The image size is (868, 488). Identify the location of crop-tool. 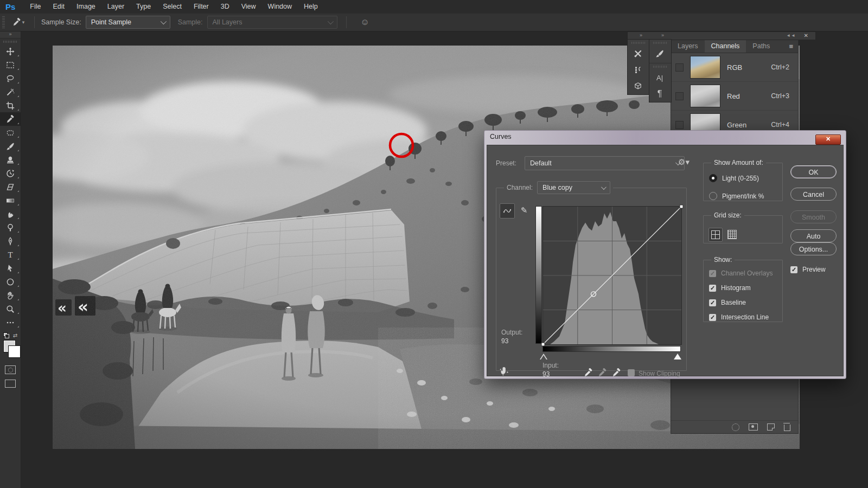
(10, 105).